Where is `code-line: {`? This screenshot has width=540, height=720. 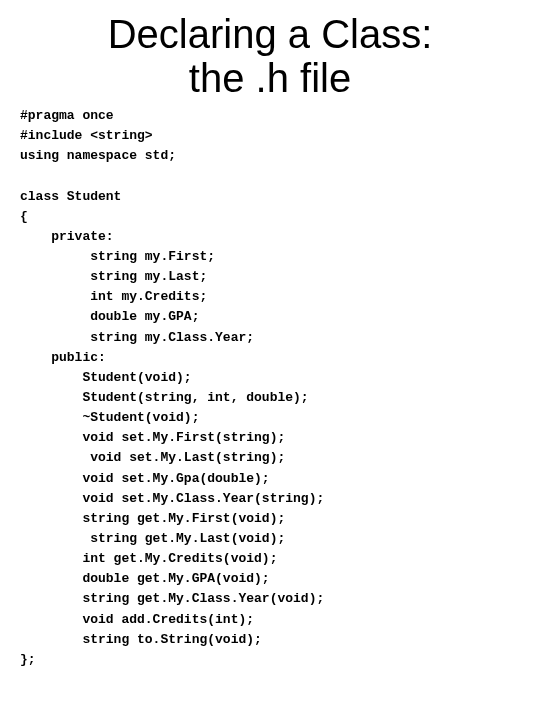
code-line: { is located at coordinates (270, 217).